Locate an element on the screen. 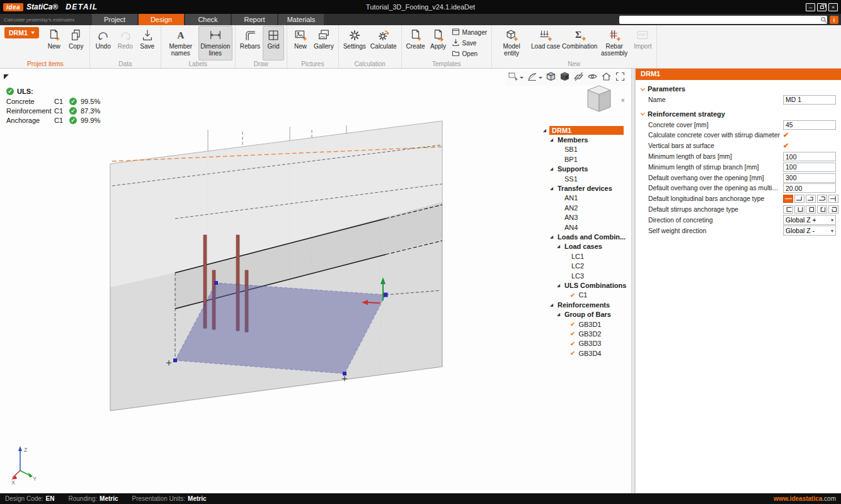 This screenshot has height=504, width=841. tree-item-lc1: LC1 is located at coordinates (583, 256).